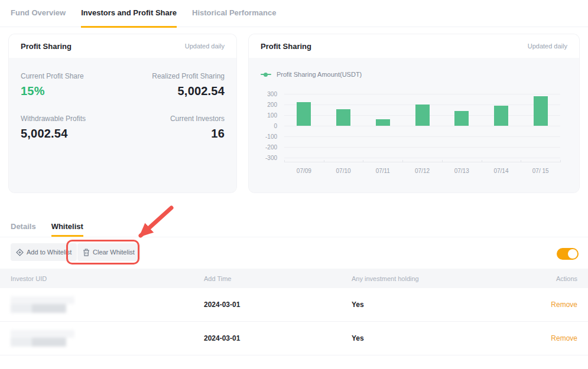 The height and width of the screenshot is (369, 588). What do you see at coordinates (67, 227) in the screenshot?
I see `tab-whitelist: Whitelist` at bounding box center [67, 227].